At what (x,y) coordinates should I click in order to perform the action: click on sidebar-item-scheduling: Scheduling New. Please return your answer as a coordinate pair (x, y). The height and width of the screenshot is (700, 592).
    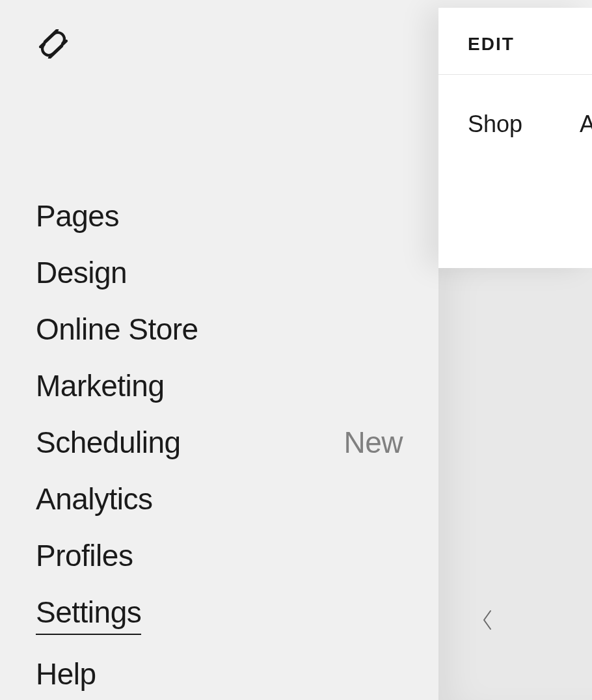
    Looking at the image, I should click on (219, 442).